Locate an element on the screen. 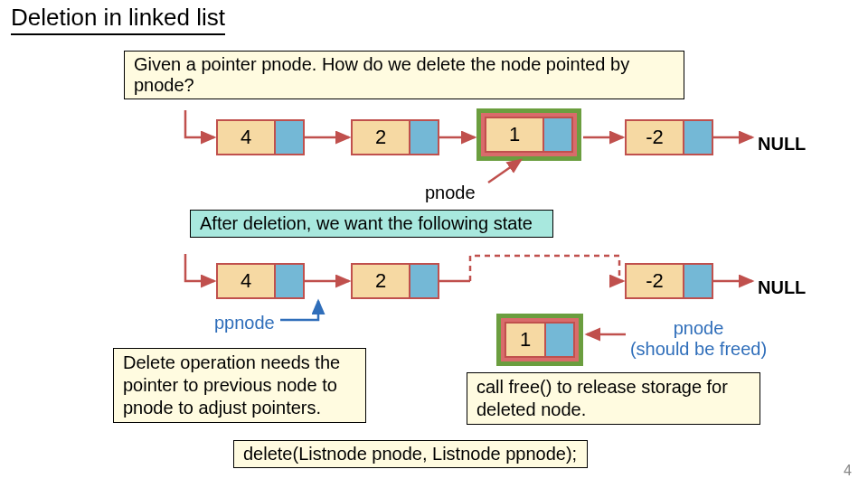 Image resolution: width=868 pixels, height=488 pixels. pnode-freed-l2: (should be freed) is located at coordinates (698, 349).